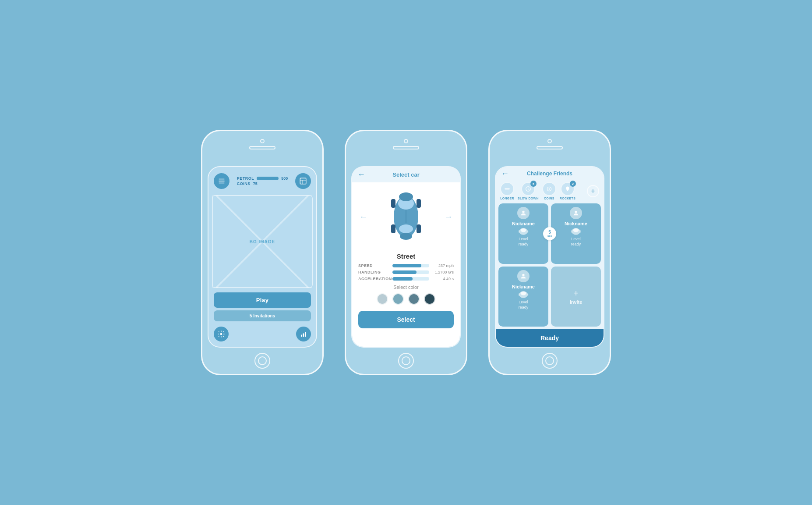 This screenshot has width=812, height=505. I want to click on color-label: Select color, so click(406, 287).